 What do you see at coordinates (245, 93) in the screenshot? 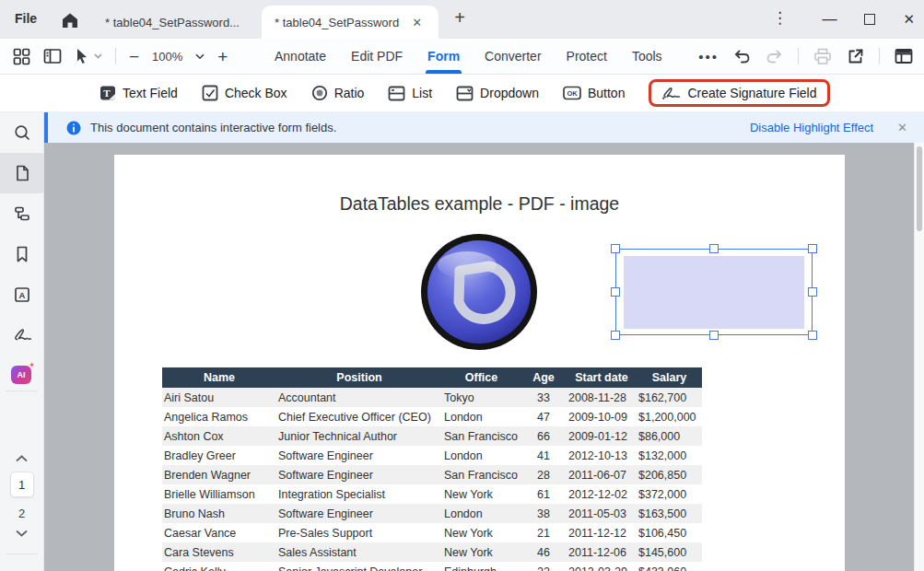
I see `check-box-button: Check Box` at bounding box center [245, 93].